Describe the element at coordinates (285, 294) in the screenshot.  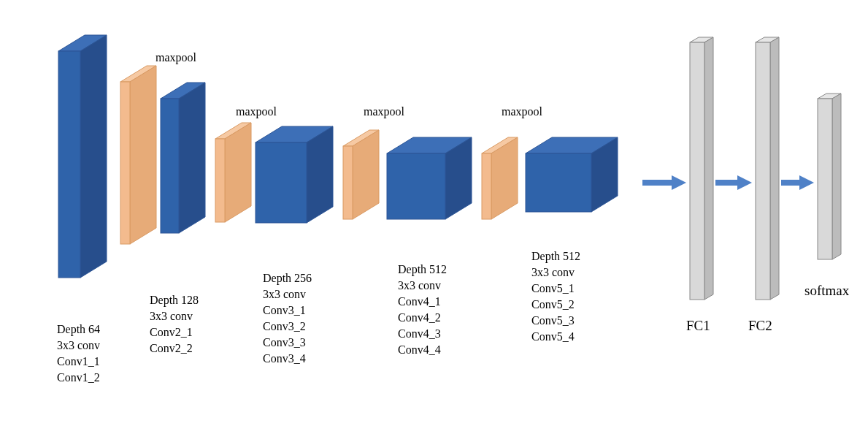
I see `conv3-kernel: 3x3 conv` at that location.